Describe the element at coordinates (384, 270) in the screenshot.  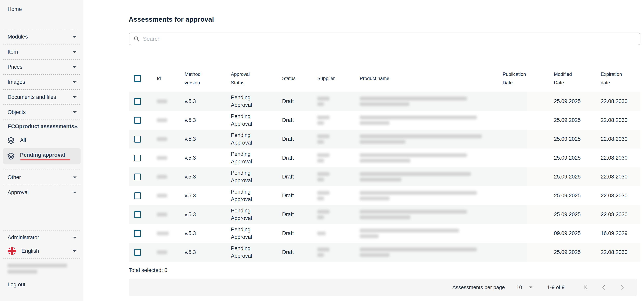
I see `total-selected-label: Total selected: 0` at that location.